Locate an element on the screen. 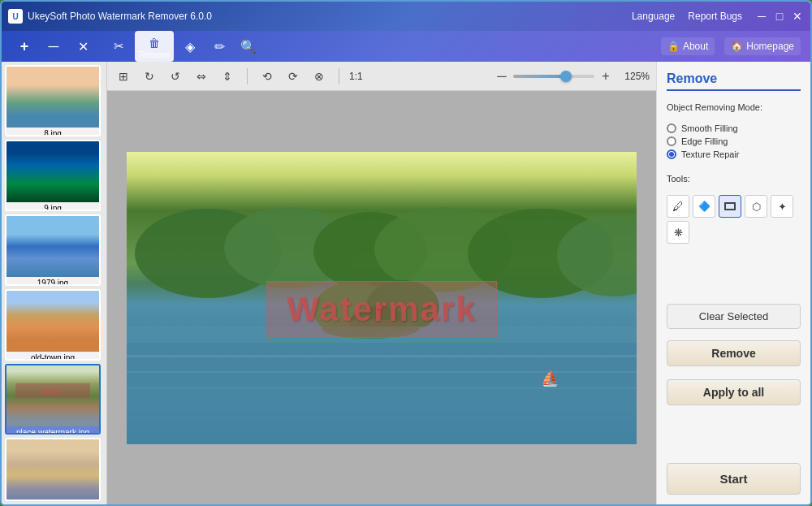  texture-repair-option: Texture Repair is located at coordinates (734, 154).